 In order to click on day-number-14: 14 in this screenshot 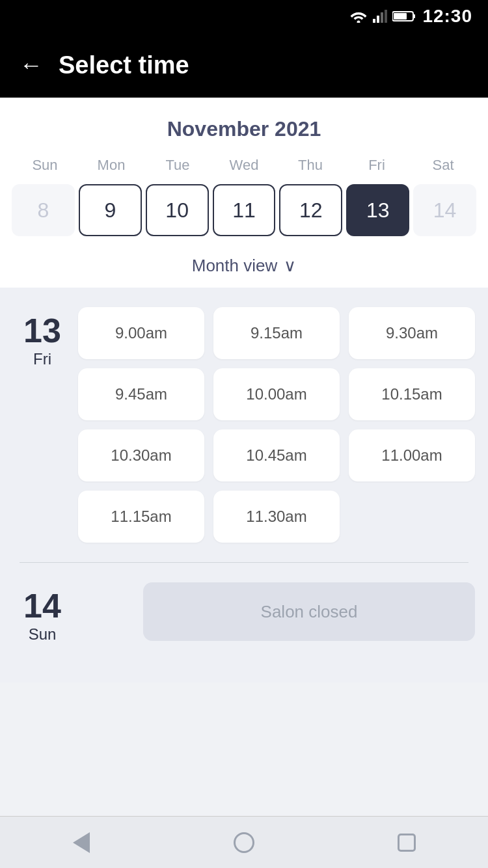, I will do `click(42, 606)`.